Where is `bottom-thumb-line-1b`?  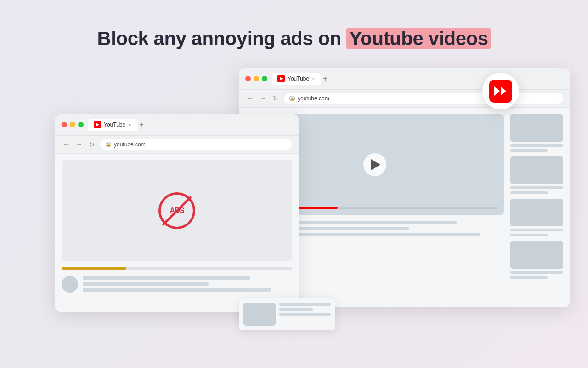
bottom-thumb-line-1b is located at coordinates (296, 309).